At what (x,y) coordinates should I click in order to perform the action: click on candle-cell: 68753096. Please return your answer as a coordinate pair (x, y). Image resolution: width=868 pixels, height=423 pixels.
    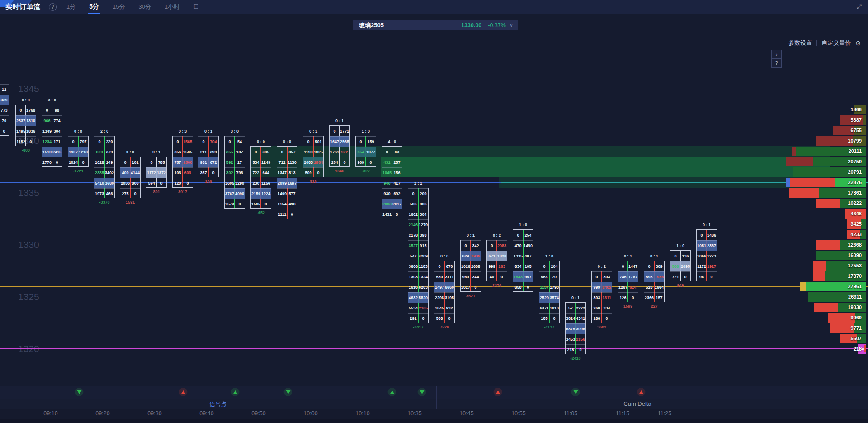
    Looking at the image, I should click on (576, 328).